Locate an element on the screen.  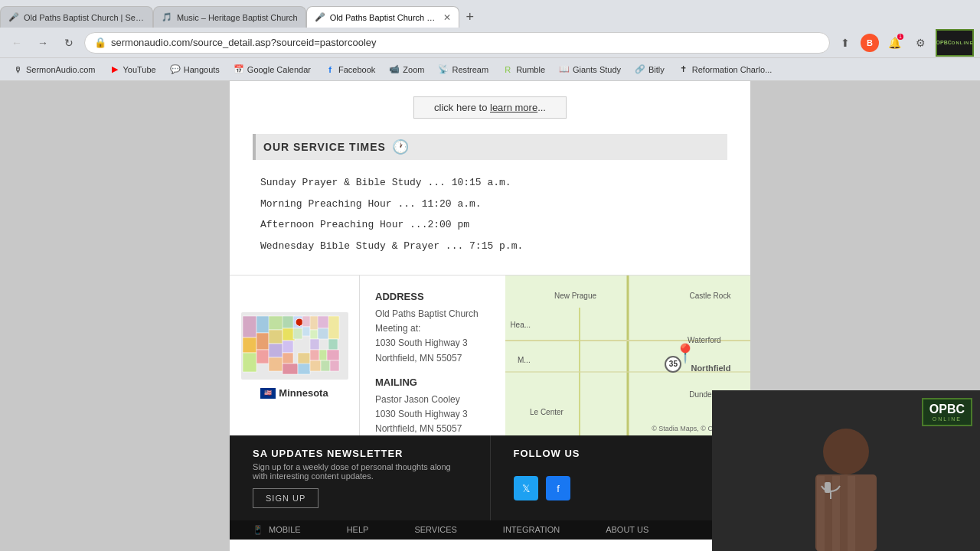
new-tab-button: + is located at coordinates (470, 17).